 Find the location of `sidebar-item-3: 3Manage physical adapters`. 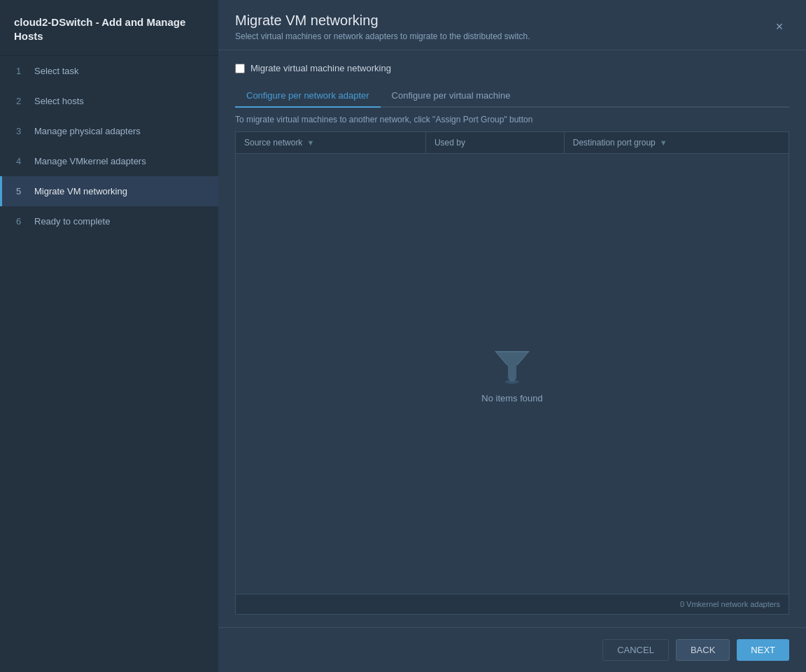

sidebar-item-3: 3Manage physical adapters is located at coordinates (109, 131).